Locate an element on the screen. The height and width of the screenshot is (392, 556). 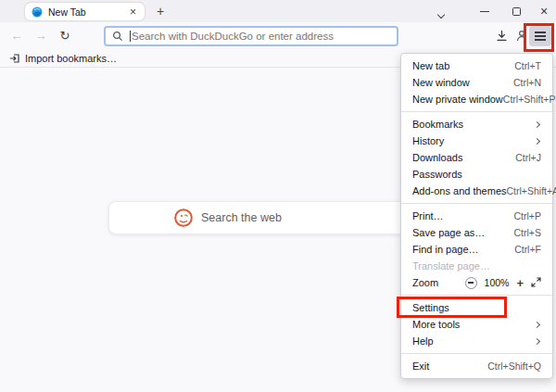
menu-item-downloads: DownloadsCtrl+J is located at coordinates (476, 158).